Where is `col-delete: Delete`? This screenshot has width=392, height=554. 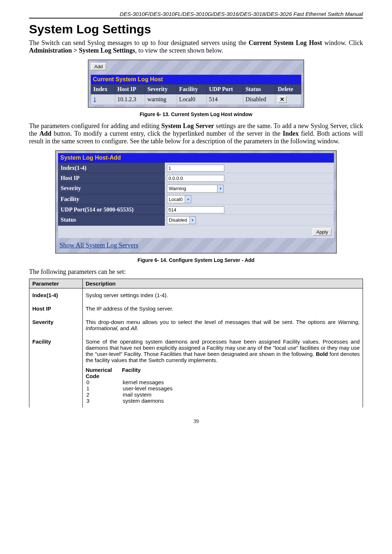
col-delete: Delete is located at coordinates (288, 89).